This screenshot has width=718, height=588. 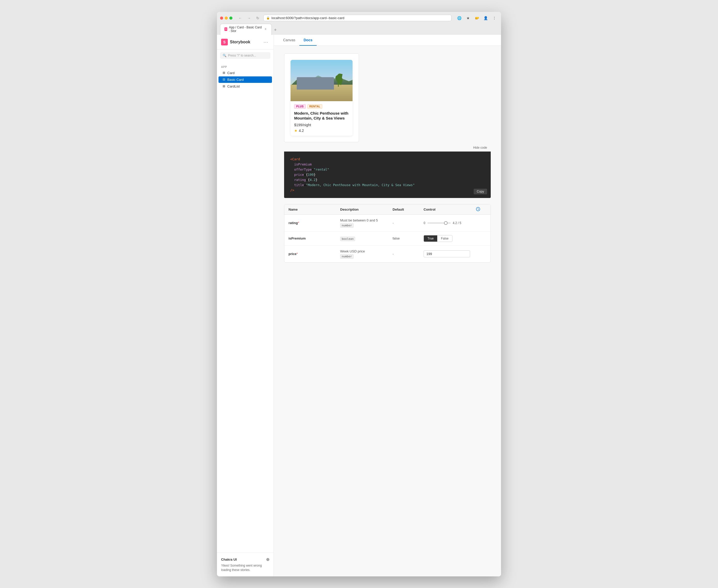 I want to click on traffic-lights, so click(x=226, y=18).